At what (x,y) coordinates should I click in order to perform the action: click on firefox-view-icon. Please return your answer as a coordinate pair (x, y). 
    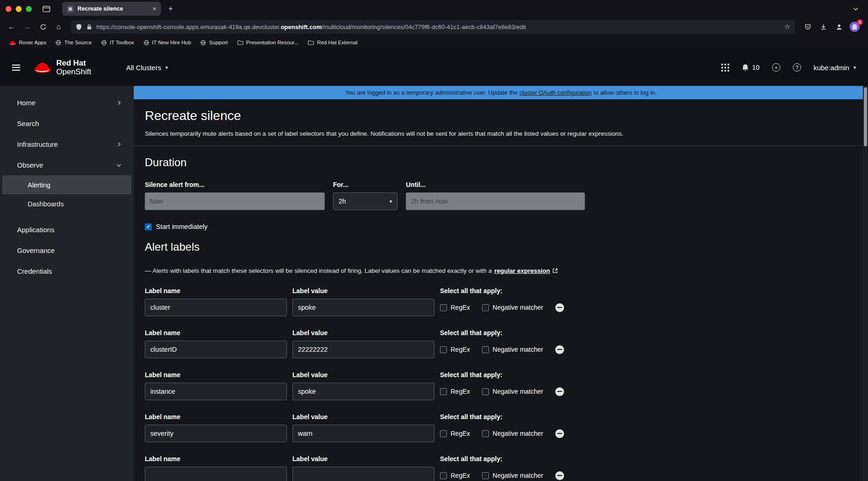
    Looking at the image, I should click on (46, 9).